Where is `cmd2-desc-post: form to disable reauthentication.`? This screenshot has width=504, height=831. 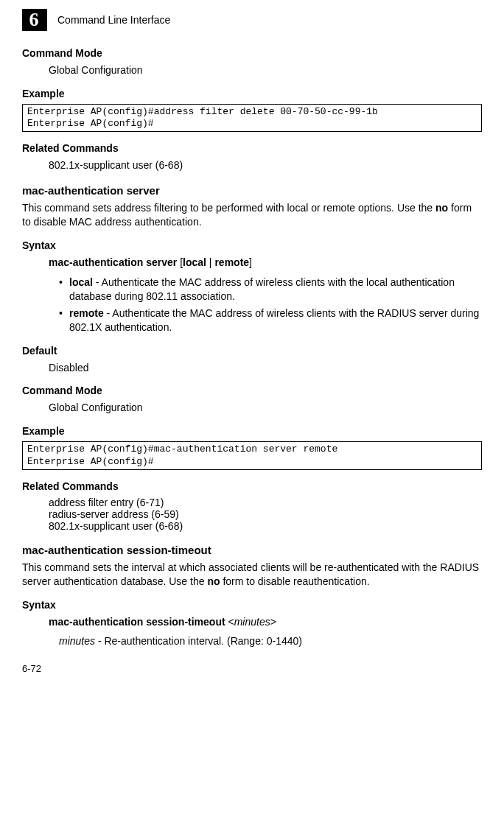
cmd2-desc-post: form to disable reauthentication. is located at coordinates (295, 581).